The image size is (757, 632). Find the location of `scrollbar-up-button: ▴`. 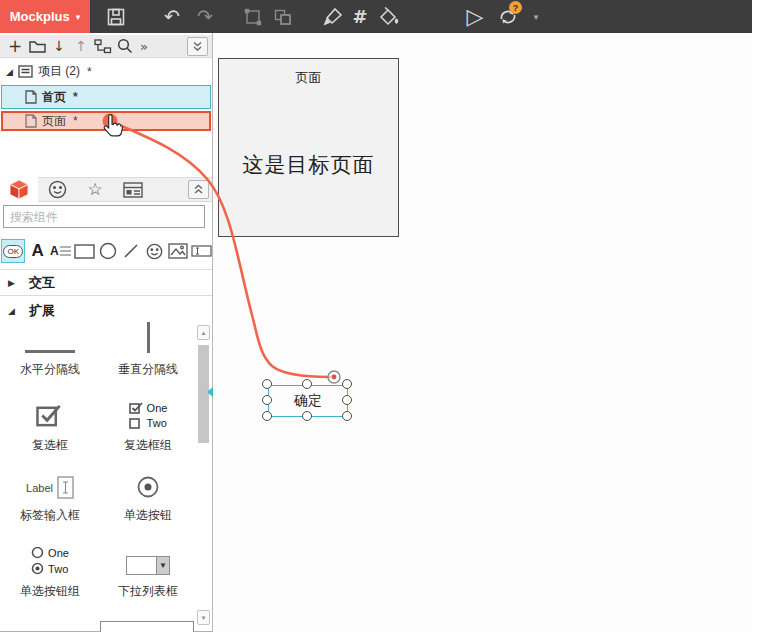

scrollbar-up-button: ▴ is located at coordinates (204, 332).